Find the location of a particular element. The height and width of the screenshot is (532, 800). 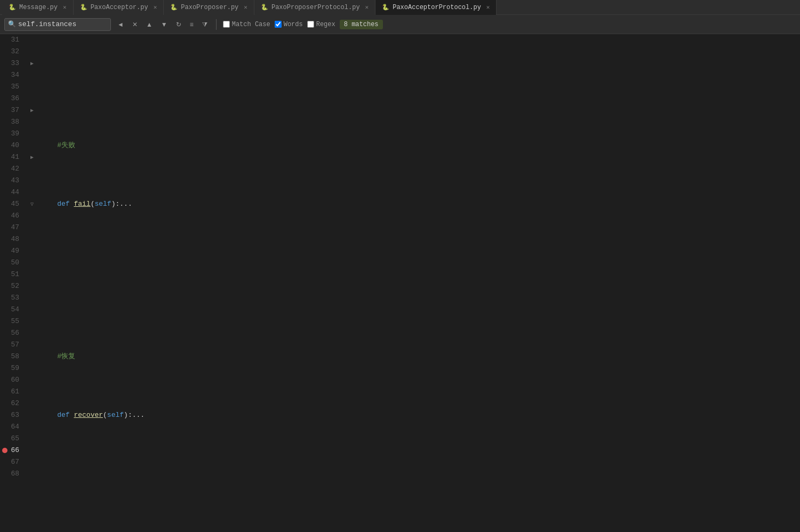

match-case-checkbox is located at coordinates (226, 25).